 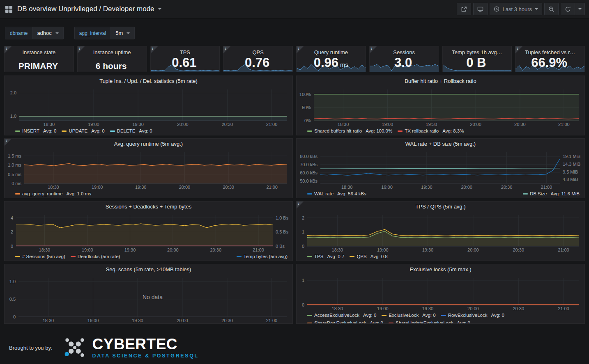 I want to click on cybertec-logo-icon, so click(x=75, y=348).